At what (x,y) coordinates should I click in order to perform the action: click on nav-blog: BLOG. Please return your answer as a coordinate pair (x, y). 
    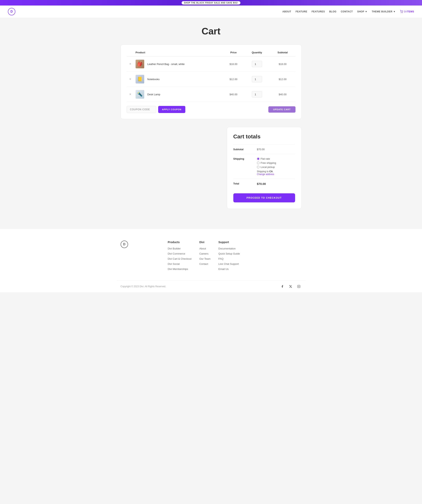
    Looking at the image, I should click on (333, 12).